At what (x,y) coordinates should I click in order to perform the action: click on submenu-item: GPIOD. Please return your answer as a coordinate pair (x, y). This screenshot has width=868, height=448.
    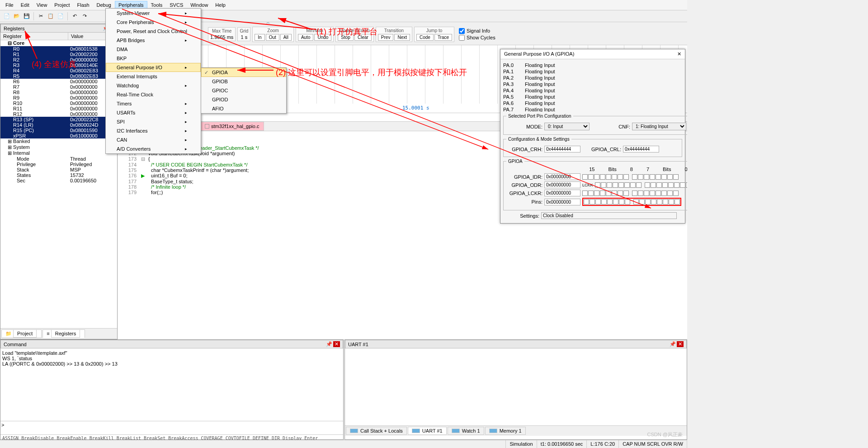
    Looking at the image, I should click on (244, 100).